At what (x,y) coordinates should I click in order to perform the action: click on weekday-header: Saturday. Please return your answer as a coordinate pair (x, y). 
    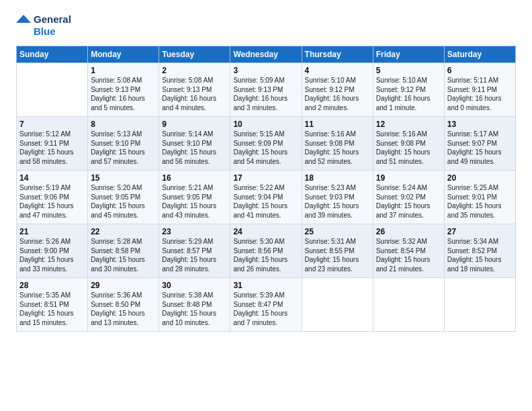
    Looking at the image, I should click on (480, 55).